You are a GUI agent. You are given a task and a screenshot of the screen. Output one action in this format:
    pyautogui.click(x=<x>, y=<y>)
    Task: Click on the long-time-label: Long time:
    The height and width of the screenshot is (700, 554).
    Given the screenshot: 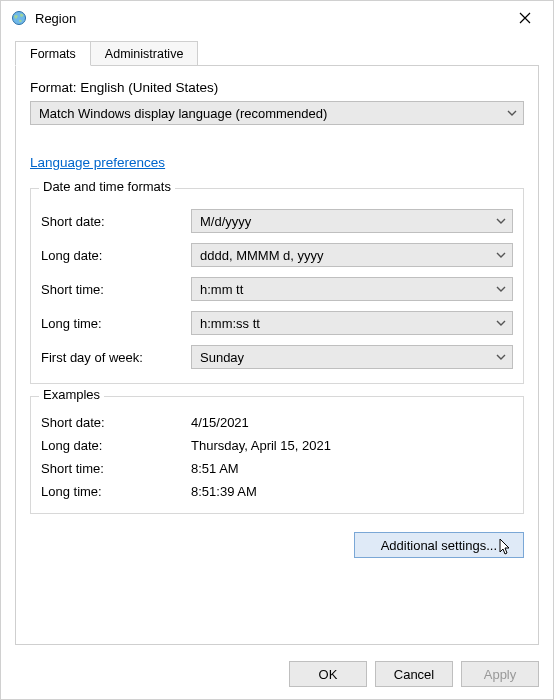 What is the action you would take?
    pyautogui.click(x=116, y=324)
    